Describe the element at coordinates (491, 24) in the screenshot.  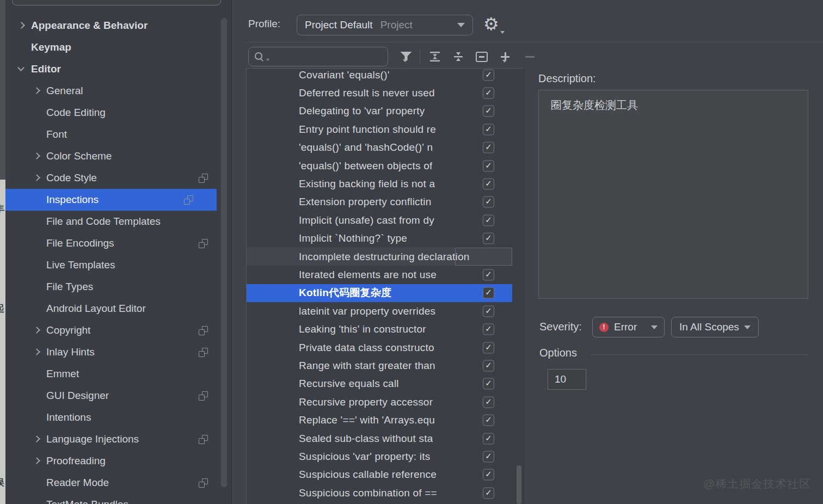
I see `gear-icon: ⚙` at that location.